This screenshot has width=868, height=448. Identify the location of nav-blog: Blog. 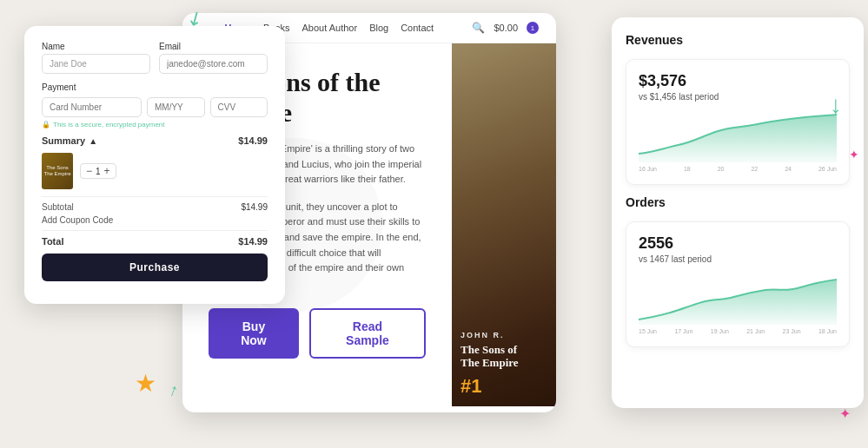
(379, 28).